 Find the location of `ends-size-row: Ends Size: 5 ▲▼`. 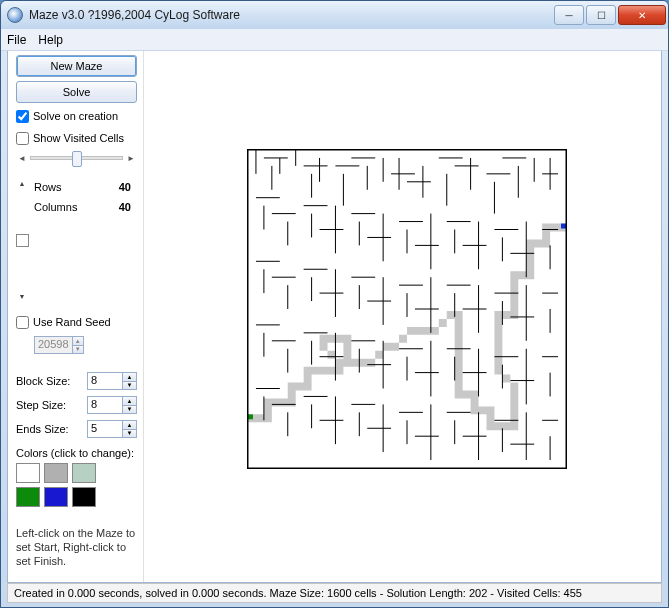

ends-size-row: Ends Size: 5 ▲▼ is located at coordinates (76, 429).